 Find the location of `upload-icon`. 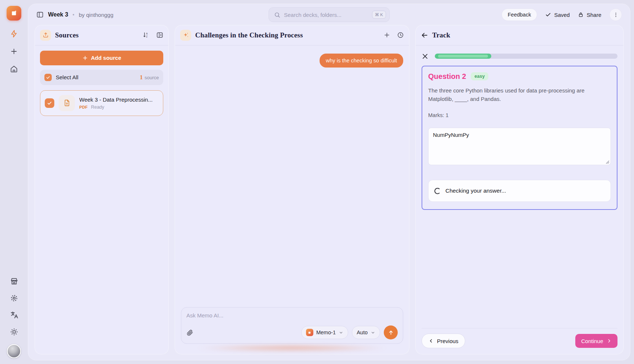

upload-icon is located at coordinates (45, 35).